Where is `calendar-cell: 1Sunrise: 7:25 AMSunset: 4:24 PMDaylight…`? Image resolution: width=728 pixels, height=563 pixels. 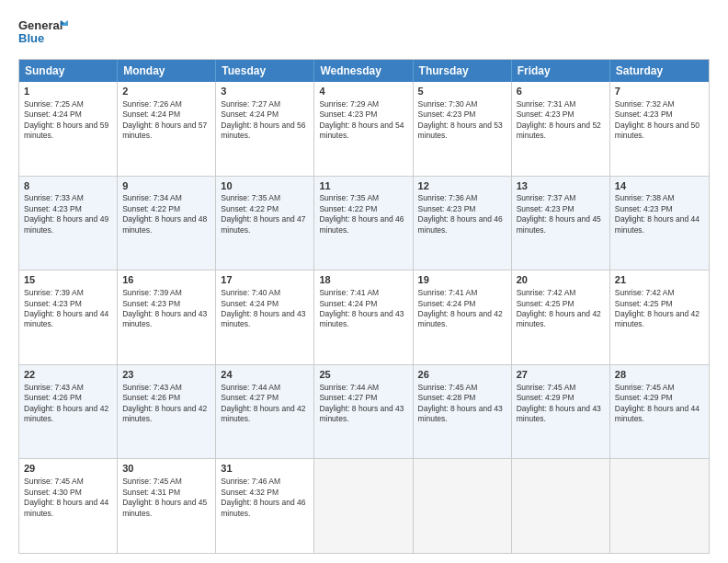 calendar-cell: 1Sunrise: 7:25 AMSunset: 4:24 PMDaylight… is located at coordinates (68, 129).